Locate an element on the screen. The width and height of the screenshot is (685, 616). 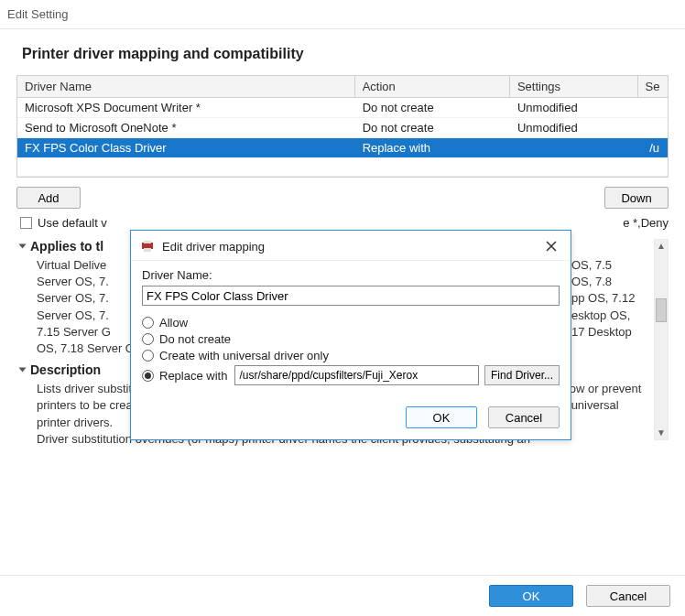
col-header-driver: Driver Name is located at coordinates (186, 87).